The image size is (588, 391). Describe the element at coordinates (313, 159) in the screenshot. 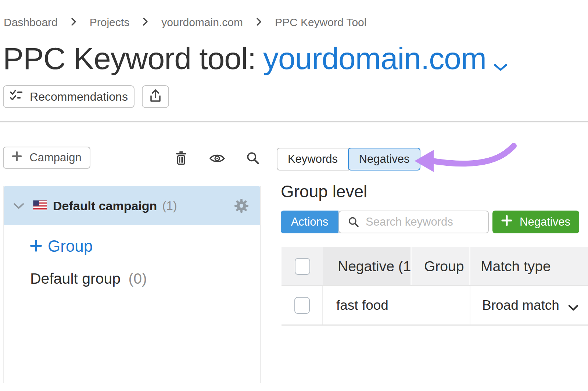

I see `tab-keywords: Keywords` at that location.